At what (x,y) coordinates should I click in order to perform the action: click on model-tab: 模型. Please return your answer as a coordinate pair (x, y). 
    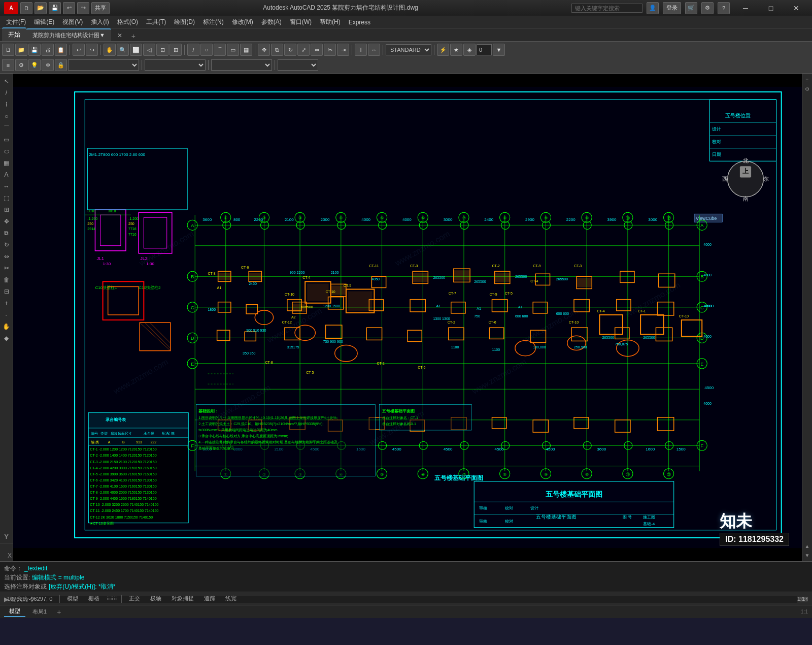
    Looking at the image, I should click on (15, 611).